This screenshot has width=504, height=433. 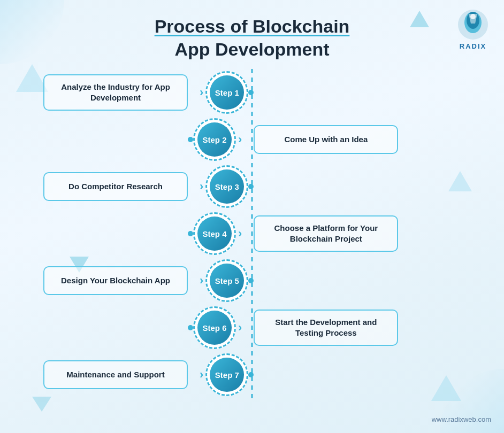 What do you see at coordinates (116, 375) in the screenshot?
I see `step-label-box-7: Maintenance and Support` at bounding box center [116, 375].